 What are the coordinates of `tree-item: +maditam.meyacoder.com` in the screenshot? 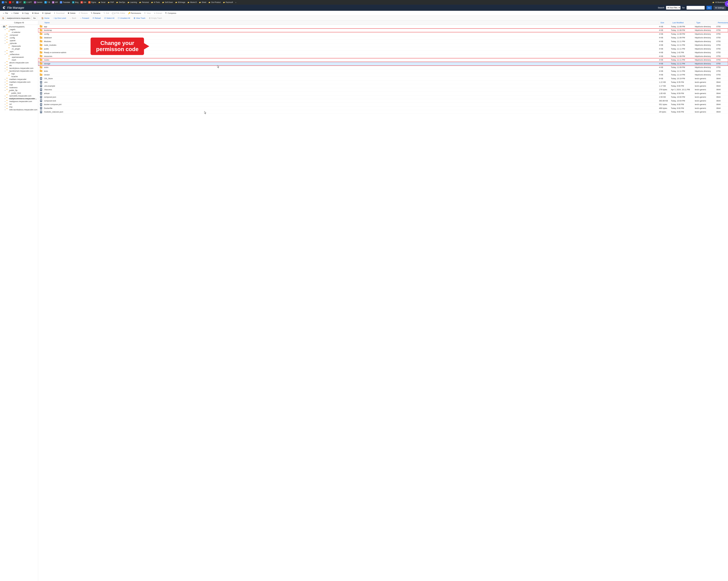 It's located at (19, 82).